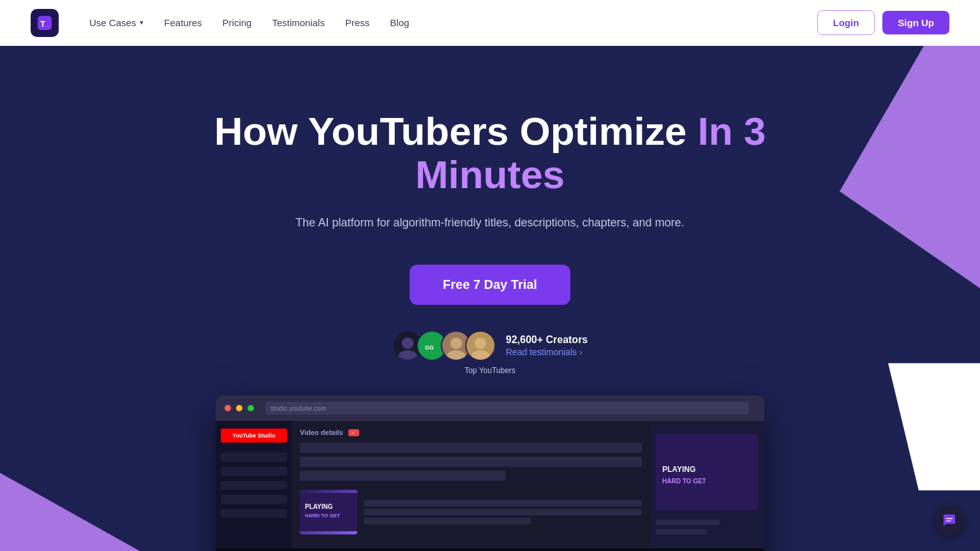 This screenshot has height=551, width=980. I want to click on deco-bottom-right, so click(903, 427).